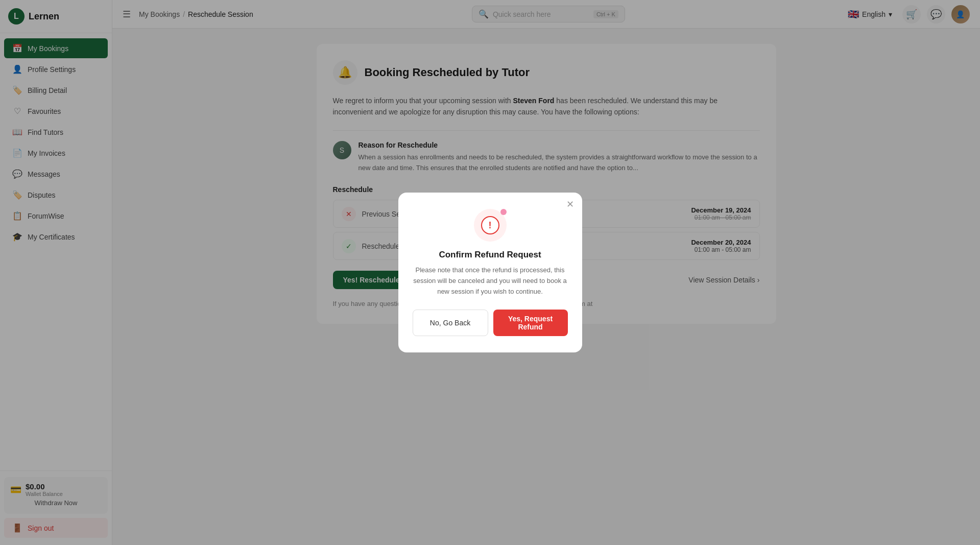 The width and height of the screenshot is (980, 545). Describe the element at coordinates (531, 323) in the screenshot. I see `modal-confirm-button: Yes, Request Refund` at that location.